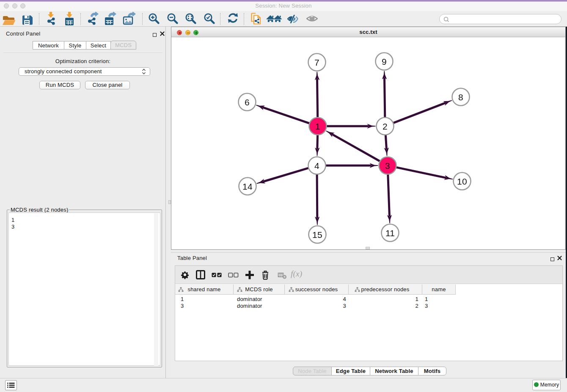  Describe the element at coordinates (248, 186) in the screenshot. I see `svg-text: 14` at that location.